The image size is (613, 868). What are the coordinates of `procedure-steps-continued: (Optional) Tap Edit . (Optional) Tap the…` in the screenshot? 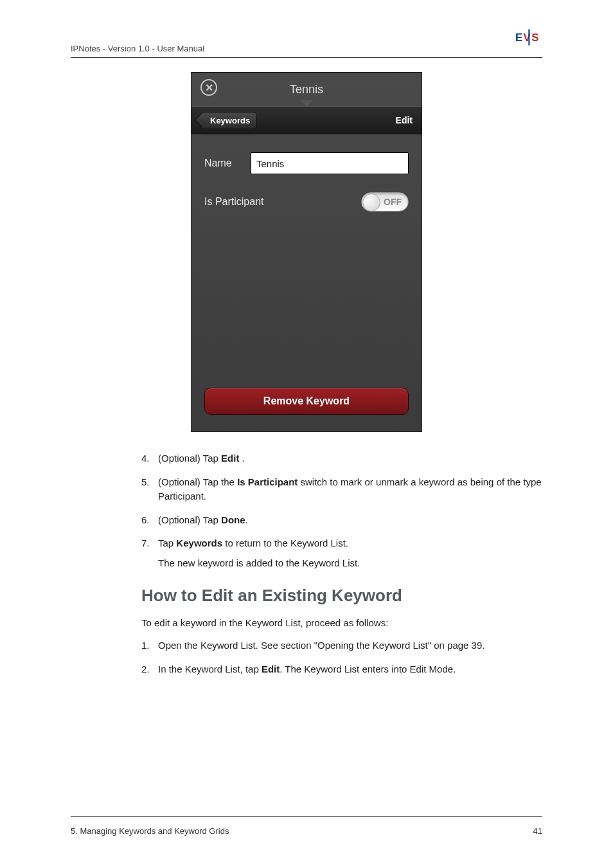 It's located at (306, 511).